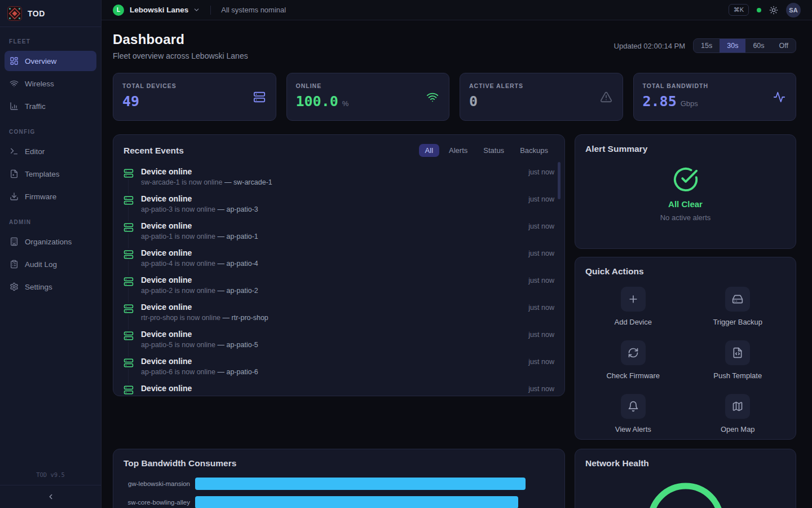  What do you see at coordinates (14, 264) in the screenshot?
I see `clipboard-icon` at bounding box center [14, 264].